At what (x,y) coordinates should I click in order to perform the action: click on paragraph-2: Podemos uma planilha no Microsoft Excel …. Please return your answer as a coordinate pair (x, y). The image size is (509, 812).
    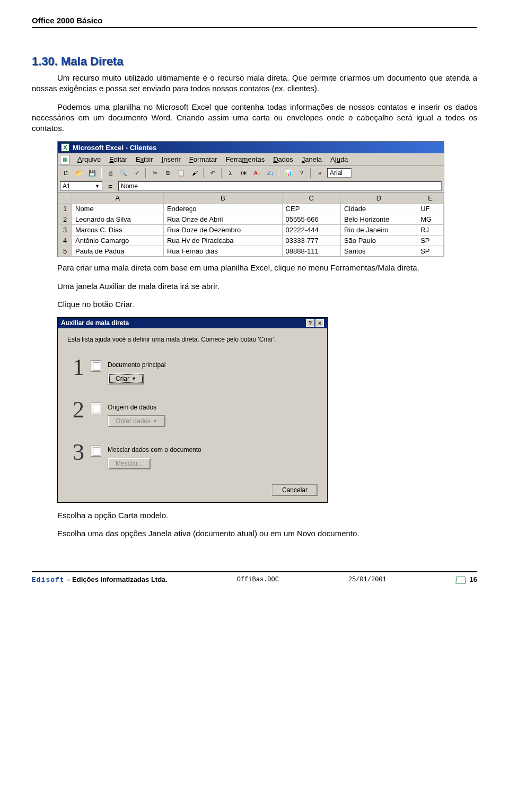
    Looking at the image, I should click on (254, 118).